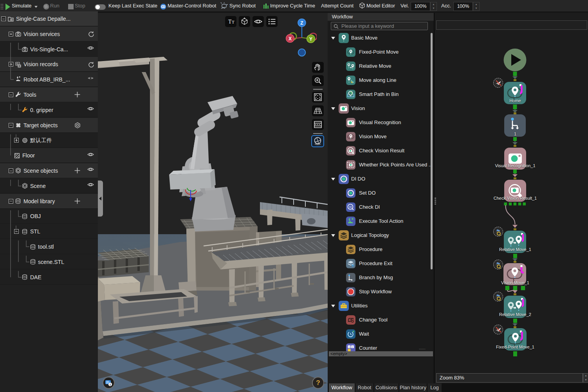 The width and height of the screenshot is (588, 392). Describe the element at coordinates (110, 385) in the screenshot. I see `svg-text: i` at that location.